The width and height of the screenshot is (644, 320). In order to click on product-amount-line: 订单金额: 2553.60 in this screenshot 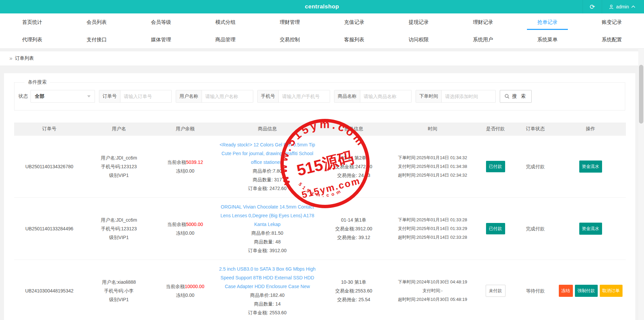, I will do `click(267, 313)`.